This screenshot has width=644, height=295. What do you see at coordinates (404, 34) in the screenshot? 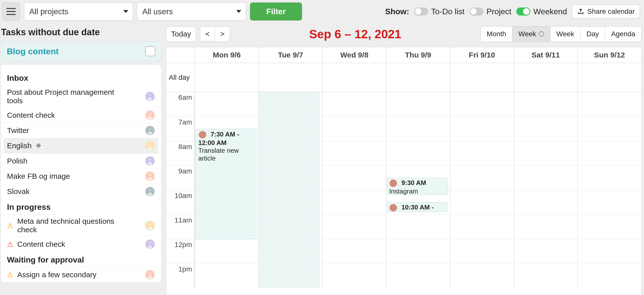
I see `calendar-toolbar: Today < > Sep 6 – 12, 2021 Month Week We…` at bounding box center [404, 34].